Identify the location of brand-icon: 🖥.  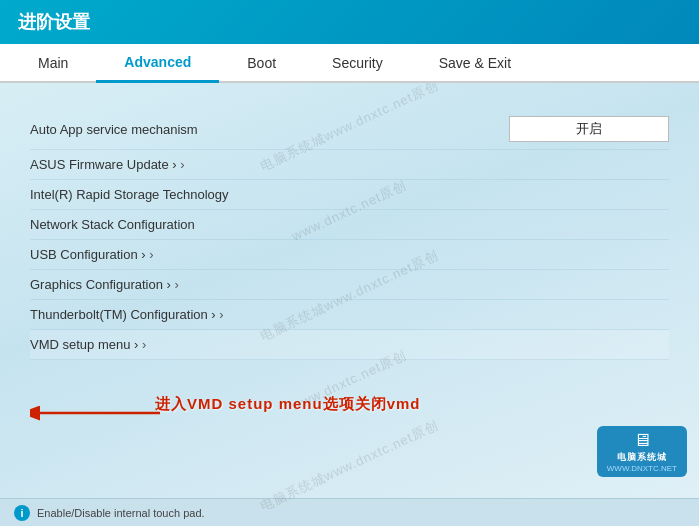
(642, 440).